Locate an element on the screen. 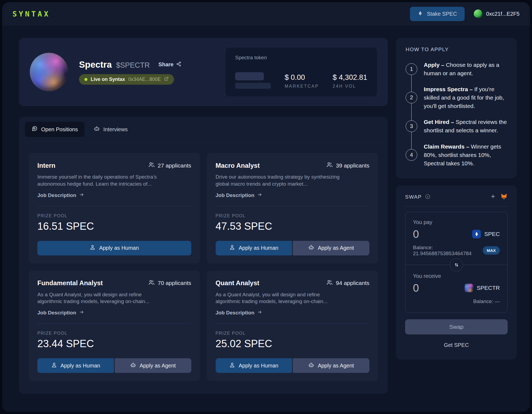 The image size is (532, 414). pay-amount-input: 0 is located at coordinates (416, 234).